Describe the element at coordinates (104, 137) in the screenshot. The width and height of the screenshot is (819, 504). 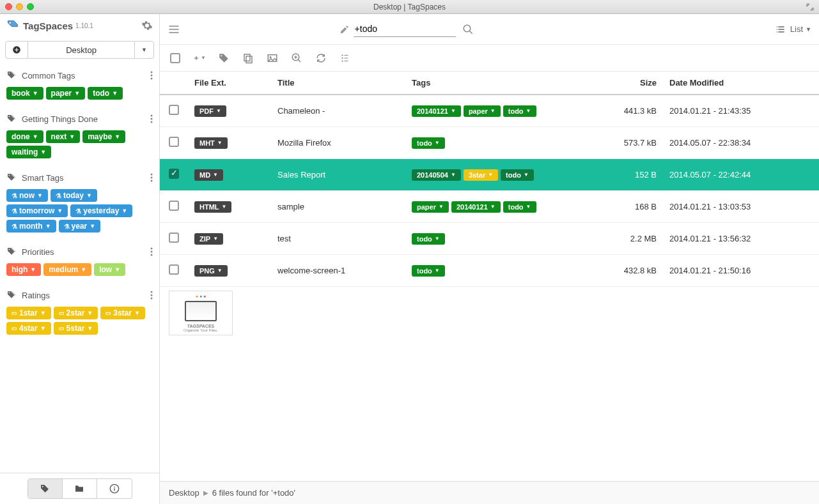
I see `tag-maybe: maybe▼` at that location.